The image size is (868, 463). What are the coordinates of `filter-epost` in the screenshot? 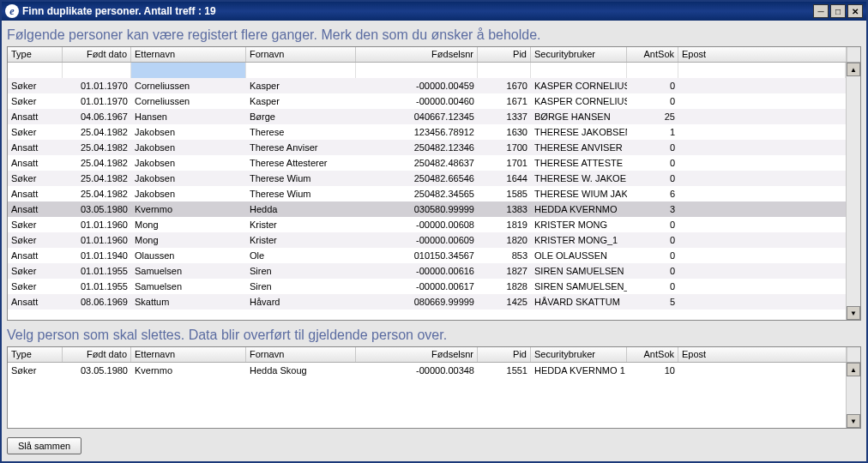 It's located at (762, 70).